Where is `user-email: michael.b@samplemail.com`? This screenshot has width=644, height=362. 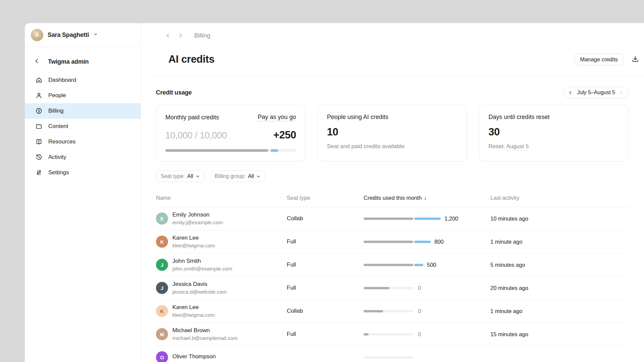
user-email: michael.b@samplemail.com is located at coordinates (205, 338).